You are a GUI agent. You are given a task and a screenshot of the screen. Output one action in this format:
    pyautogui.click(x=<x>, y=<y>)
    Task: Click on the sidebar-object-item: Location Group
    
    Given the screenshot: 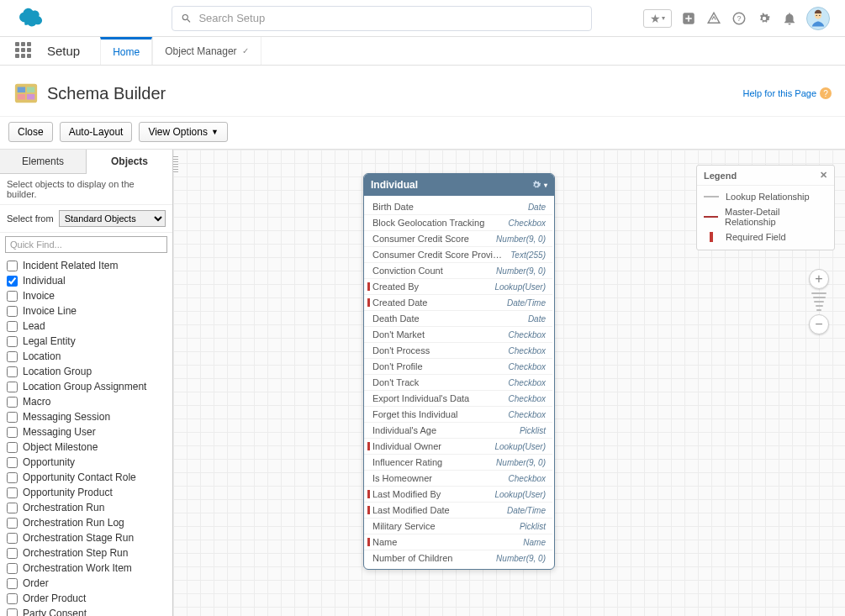 What is the action you would take?
    pyautogui.click(x=86, y=371)
    